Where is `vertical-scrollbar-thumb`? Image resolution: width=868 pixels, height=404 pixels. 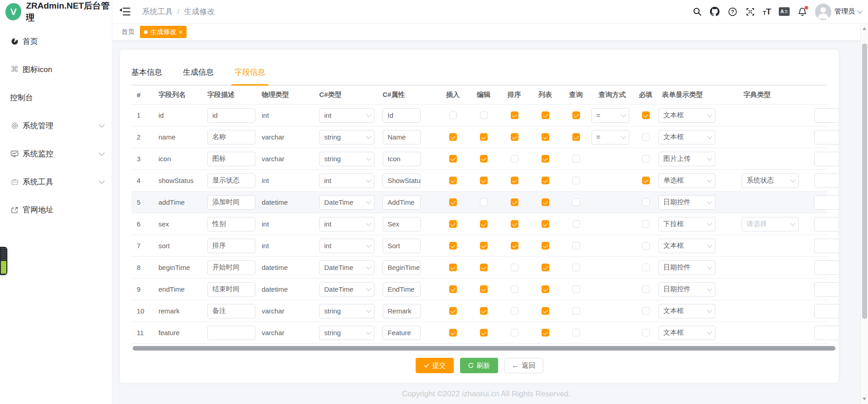 vertical-scrollbar-thumb is located at coordinates (865, 181).